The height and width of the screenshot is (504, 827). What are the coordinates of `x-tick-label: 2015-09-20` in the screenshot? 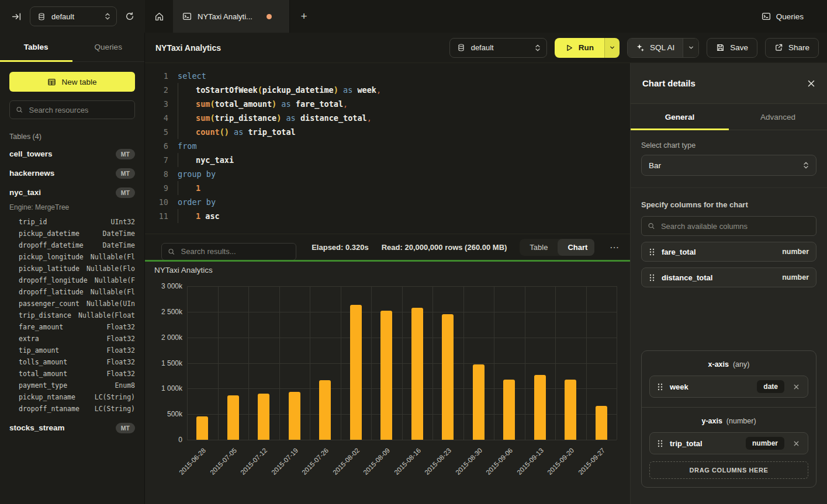 It's located at (561, 461).